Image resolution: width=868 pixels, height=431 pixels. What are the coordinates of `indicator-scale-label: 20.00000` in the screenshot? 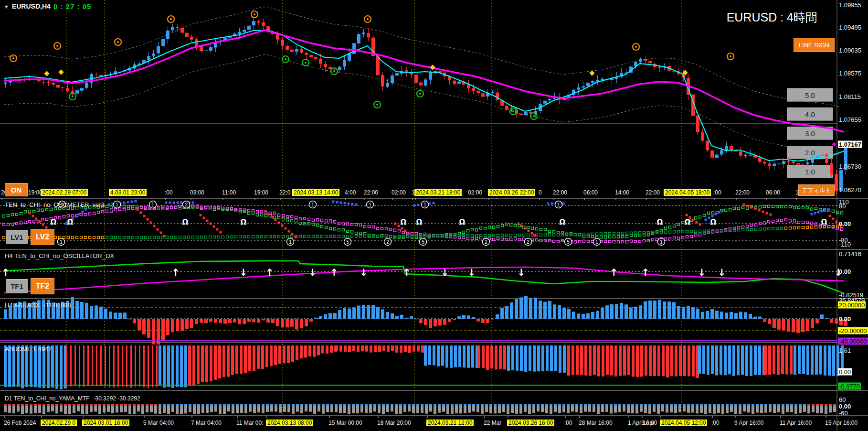 It's located at (852, 305).